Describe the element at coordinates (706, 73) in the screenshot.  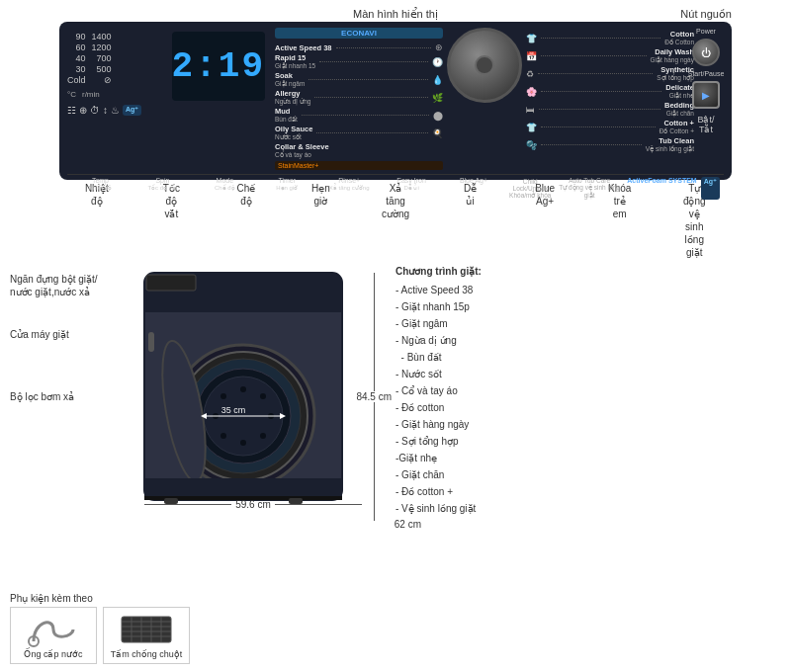
I see `start-pause-label: Start/Pause` at that location.